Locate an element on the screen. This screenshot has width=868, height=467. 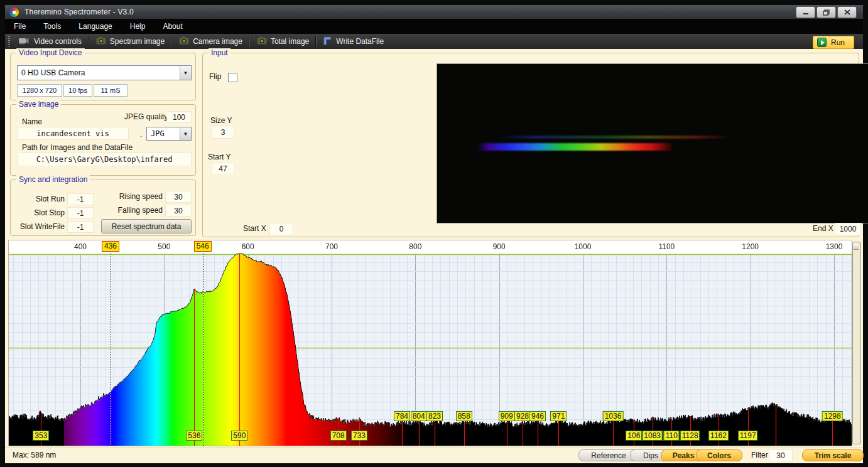
peak-label: 353 is located at coordinates (41, 436).